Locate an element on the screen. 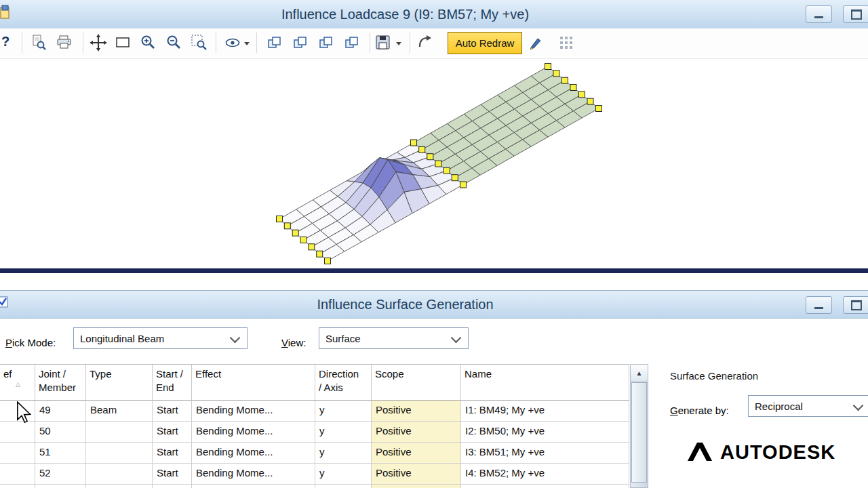  cell-joint is located at coordinates (61, 487).